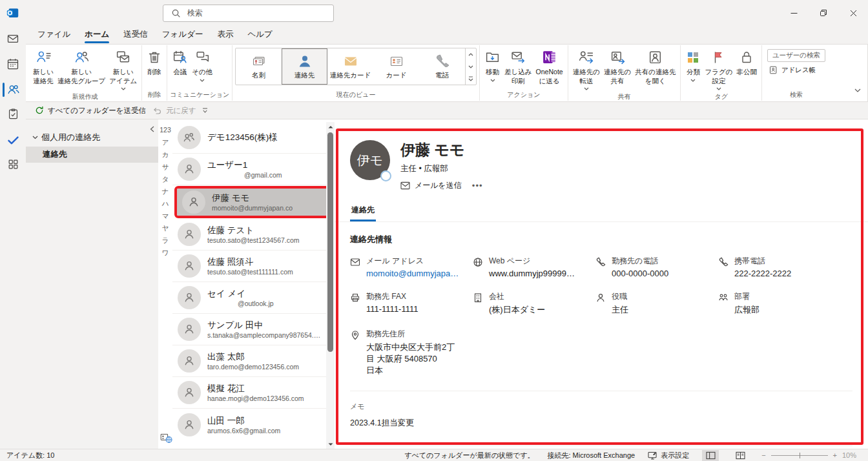  I want to click on tab-help: ヘルプ, so click(260, 35).